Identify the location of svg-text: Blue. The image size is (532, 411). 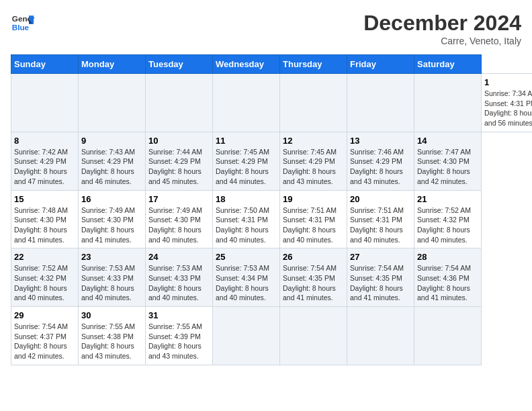
(21, 27).